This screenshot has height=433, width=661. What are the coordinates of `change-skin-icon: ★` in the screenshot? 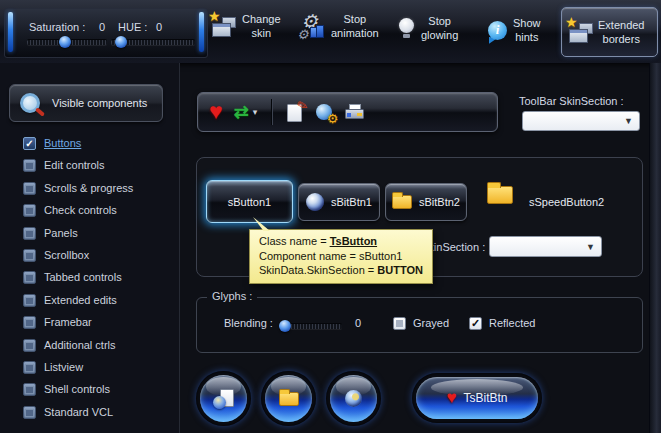 It's located at (223, 26).